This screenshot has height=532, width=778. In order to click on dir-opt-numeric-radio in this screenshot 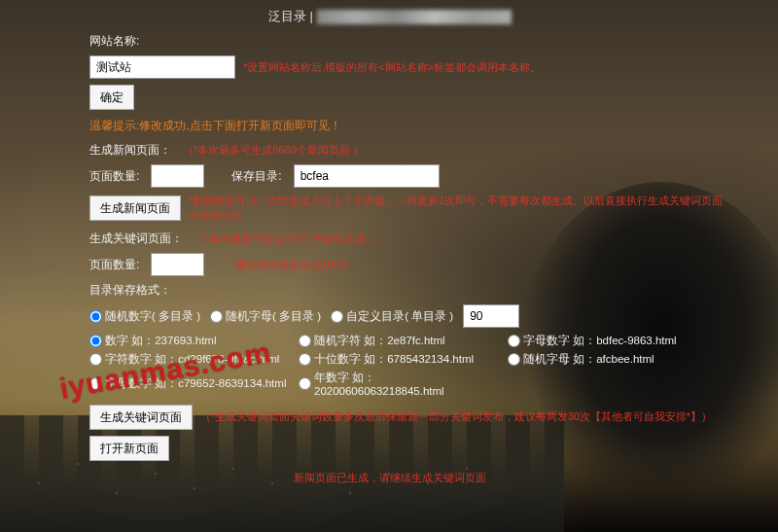, I will do `click(95, 317)`.